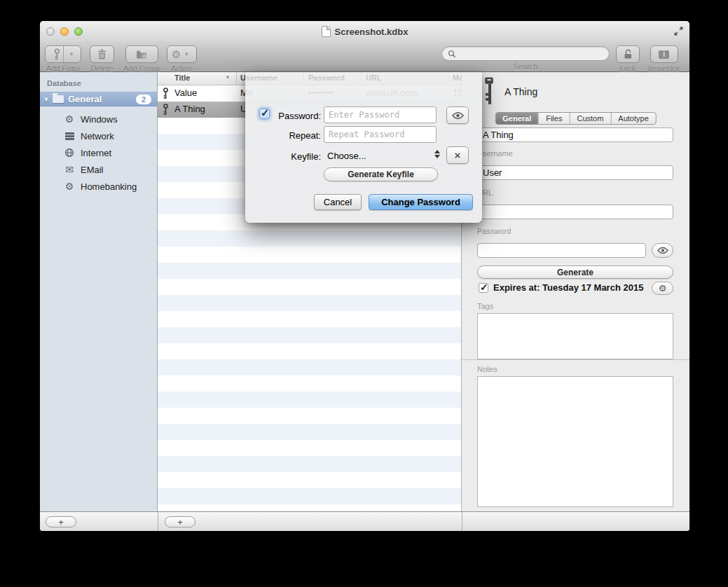 This screenshot has height=587, width=728. What do you see at coordinates (576, 118) in the screenshot?
I see `inspector-tabs: General Files Custom Autotype` at bounding box center [576, 118].